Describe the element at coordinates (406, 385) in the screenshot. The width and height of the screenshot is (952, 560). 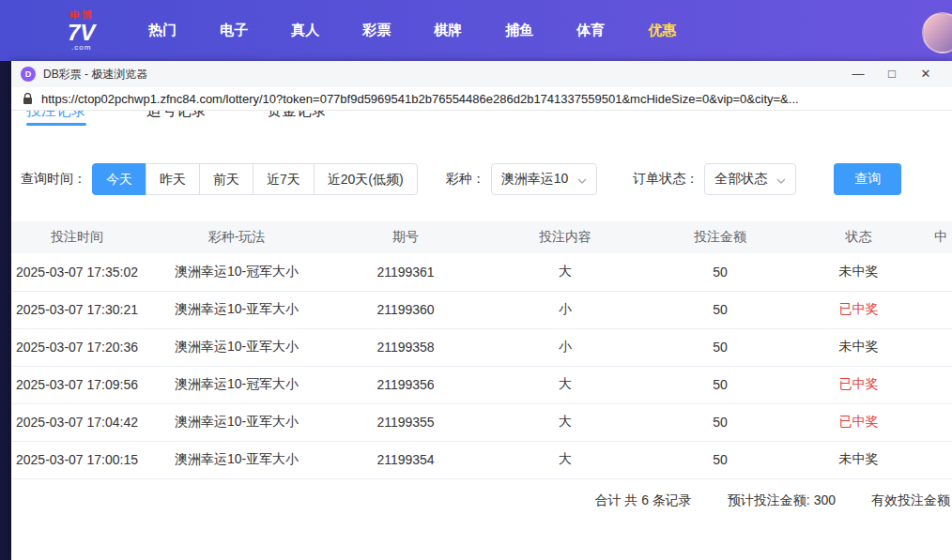
I see `cell-issue: 21199356` at that location.